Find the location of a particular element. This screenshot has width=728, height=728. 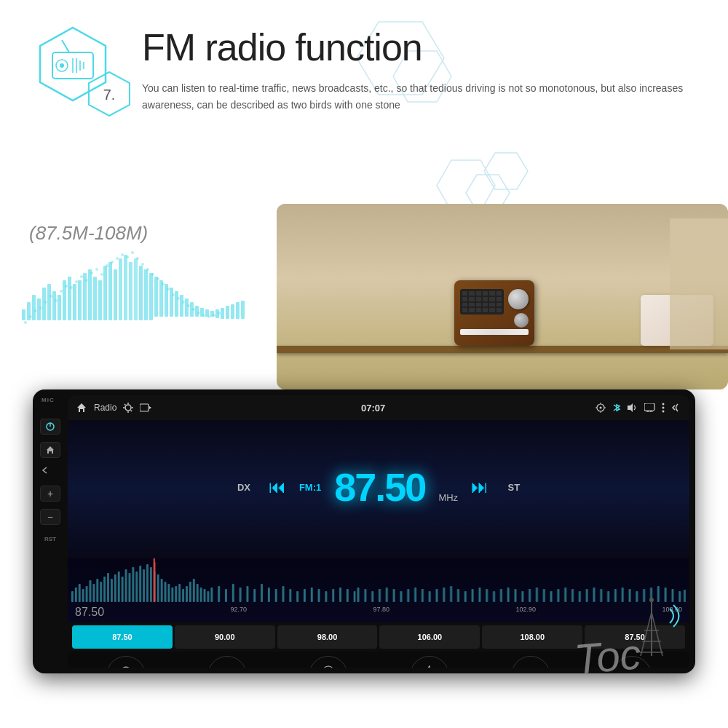

volume-icon is located at coordinates (633, 408).